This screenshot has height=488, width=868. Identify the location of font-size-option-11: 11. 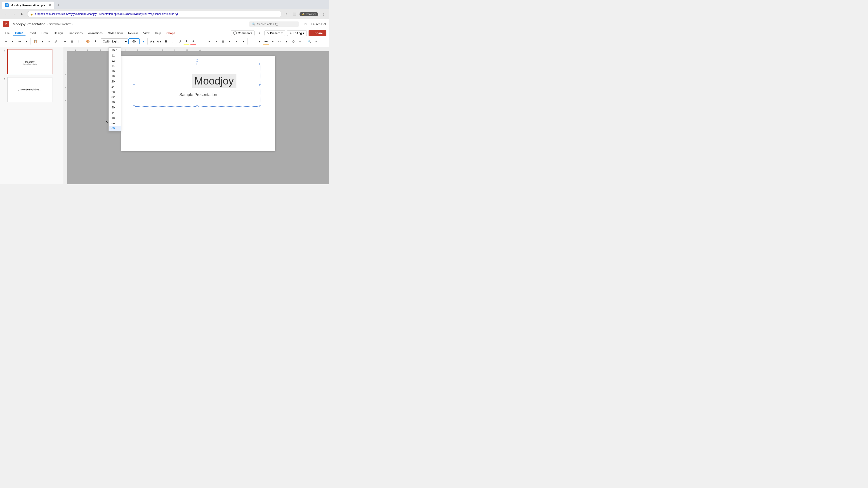
(115, 55).